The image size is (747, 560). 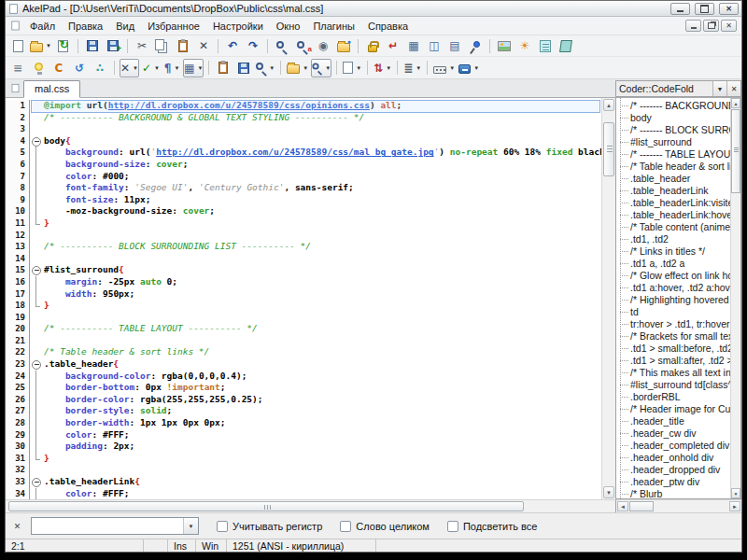 What do you see at coordinates (303, 435) in the screenshot?
I see `code-line-29: 29 color: #FFF;` at bounding box center [303, 435].